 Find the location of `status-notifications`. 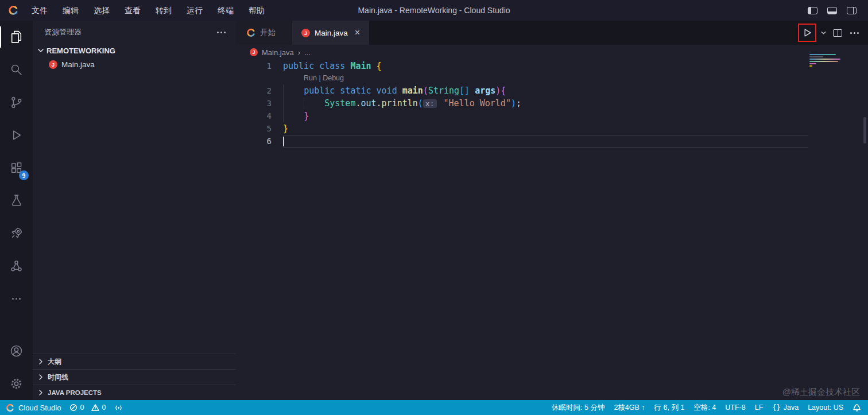

status-notifications is located at coordinates (857, 408).